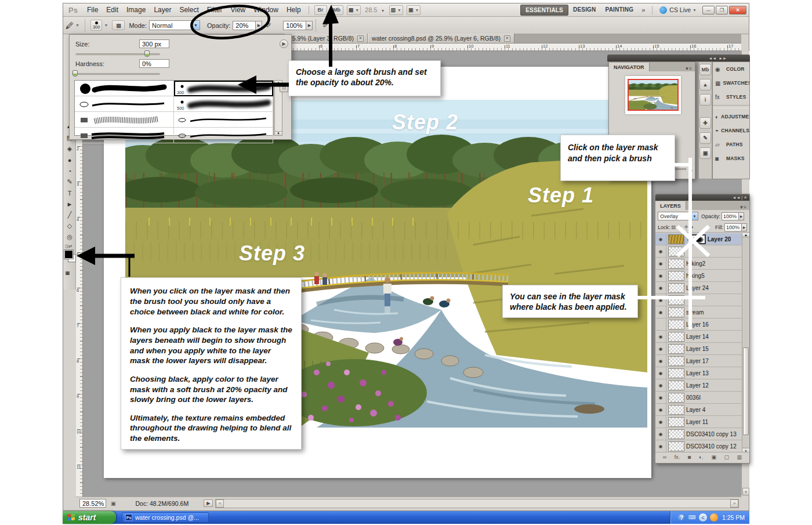 The width and height of the screenshot is (812, 525). Describe the element at coordinates (113, 10) in the screenshot. I see `menu-edit: Edit` at that location.